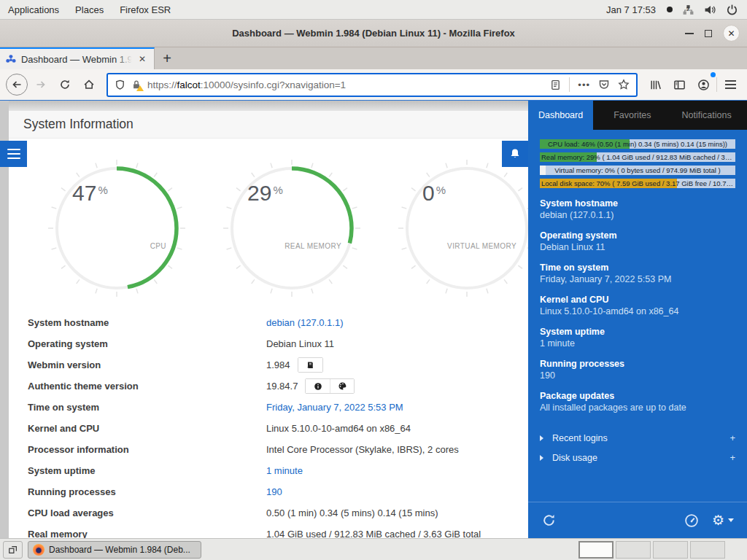 This screenshot has width=747, height=560. What do you see at coordinates (13, 154) in the screenshot?
I see `sidebar-toggle-button` at bounding box center [13, 154].